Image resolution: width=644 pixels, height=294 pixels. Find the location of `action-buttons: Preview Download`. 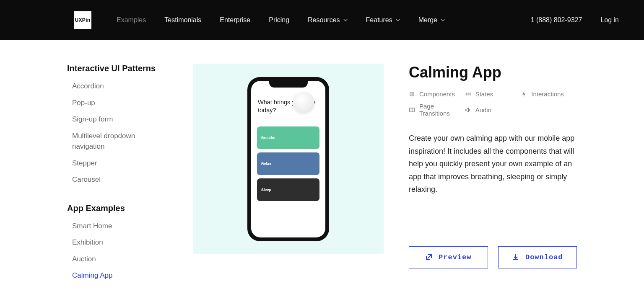

action-buttons: Preview Download is located at coordinates (493, 257).